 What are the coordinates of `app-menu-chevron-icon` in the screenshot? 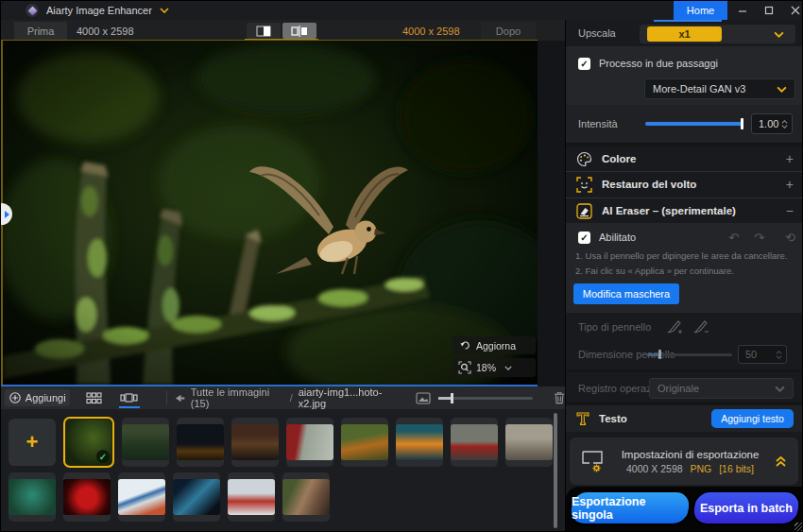 It's located at (164, 10).